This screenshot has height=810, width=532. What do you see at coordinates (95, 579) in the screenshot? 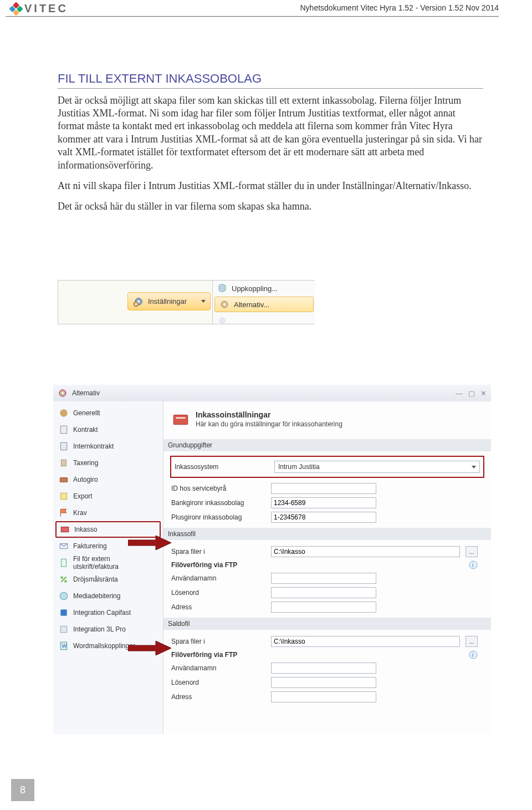
I see `sidebar-label: Dröjsmålsränta` at bounding box center [95, 579].